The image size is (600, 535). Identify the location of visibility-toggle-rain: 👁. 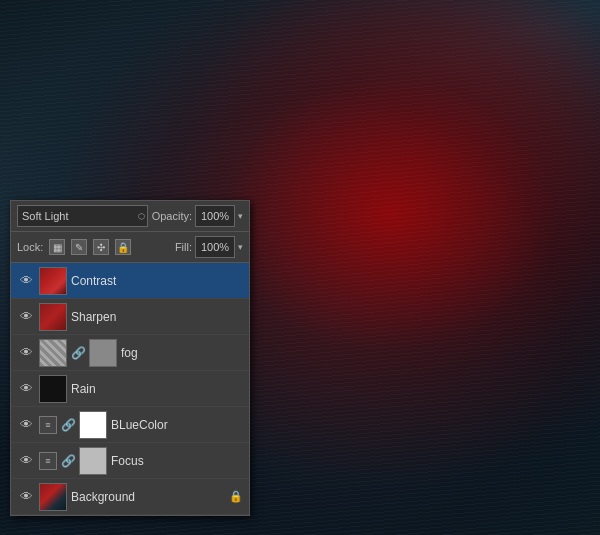
(26, 389).